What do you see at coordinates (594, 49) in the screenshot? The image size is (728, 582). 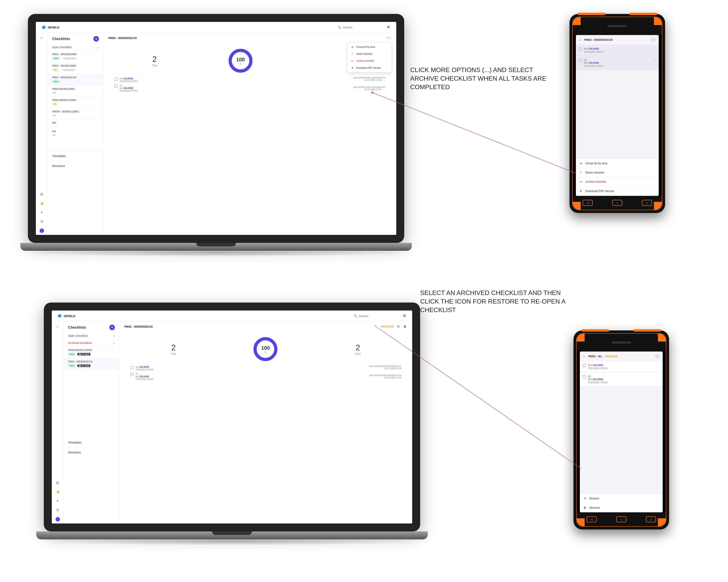 I see `task-tag: 53L0082` at bounding box center [594, 49].